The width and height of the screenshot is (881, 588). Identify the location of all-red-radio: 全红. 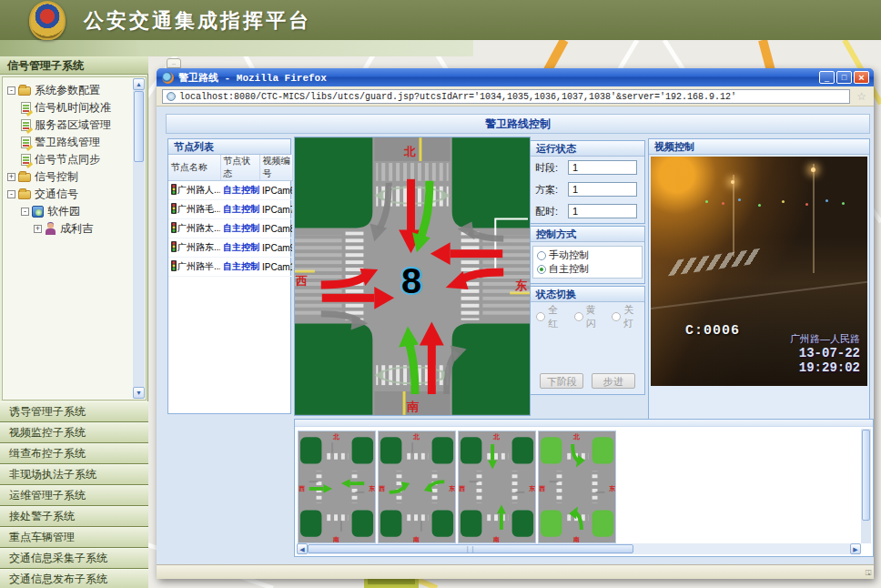
(550, 317).